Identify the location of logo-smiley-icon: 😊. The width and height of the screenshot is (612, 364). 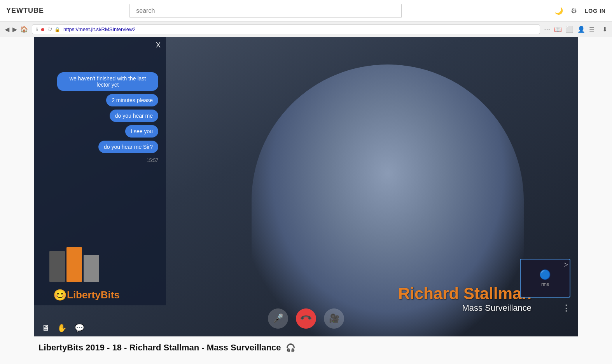
(60, 295).